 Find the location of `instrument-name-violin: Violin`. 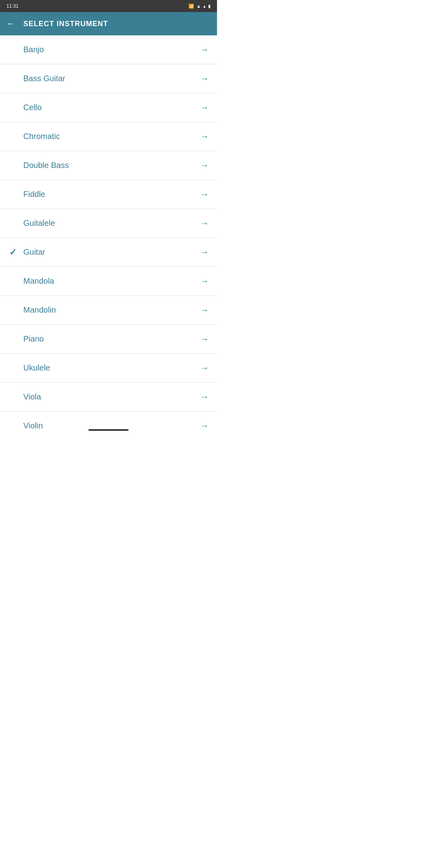

instrument-name-violin: Violin is located at coordinates (33, 426).